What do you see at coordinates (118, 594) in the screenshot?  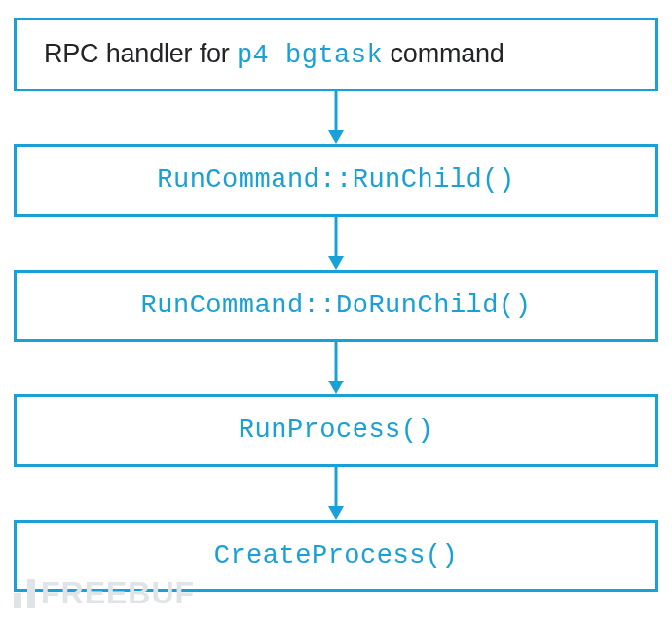 I see `watermark-text: FREEBUF` at bounding box center [118, 594].